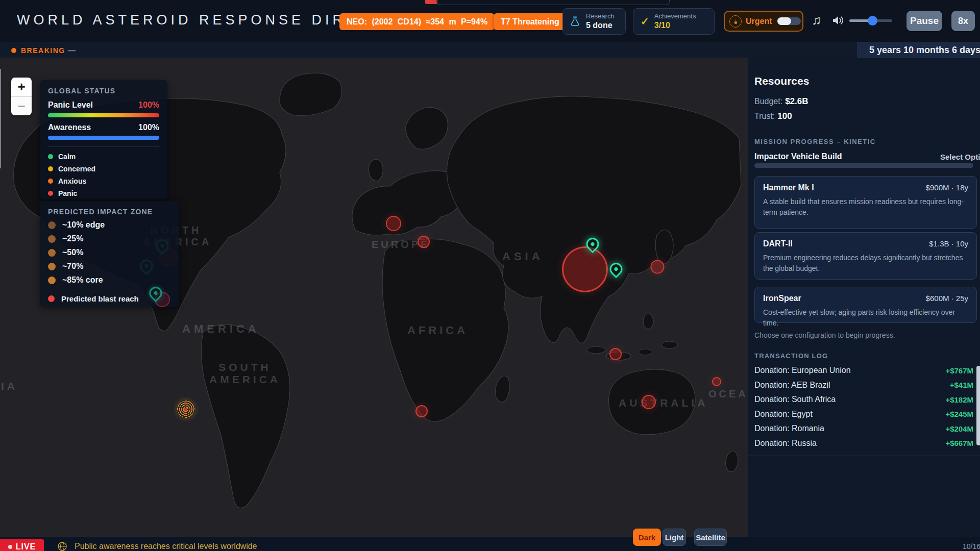  I want to click on achievements-button: ✓ Achievements 3/10, so click(674, 21).